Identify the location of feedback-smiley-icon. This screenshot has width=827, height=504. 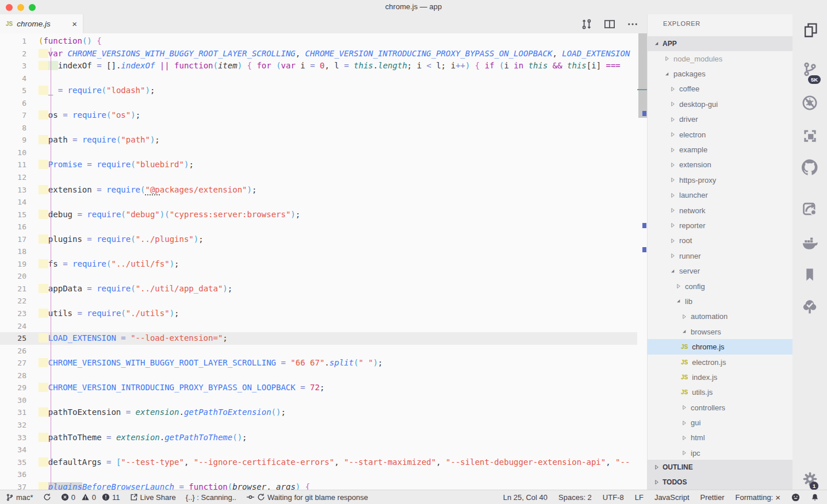
(796, 498).